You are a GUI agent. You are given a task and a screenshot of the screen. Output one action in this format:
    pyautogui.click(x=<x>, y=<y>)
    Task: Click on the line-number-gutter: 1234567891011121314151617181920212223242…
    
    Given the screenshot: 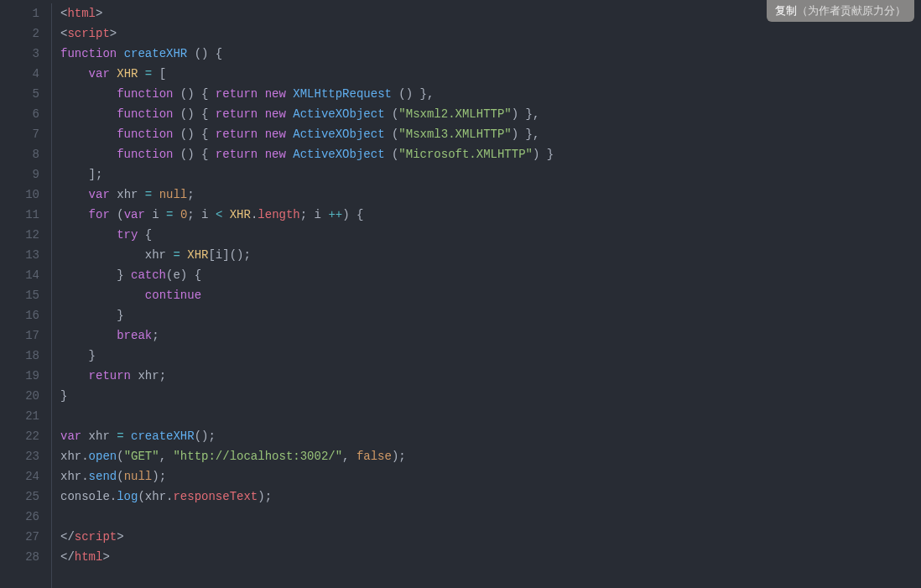 What is the action you would take?
    pyautogui.click(x=26, y=295)
    